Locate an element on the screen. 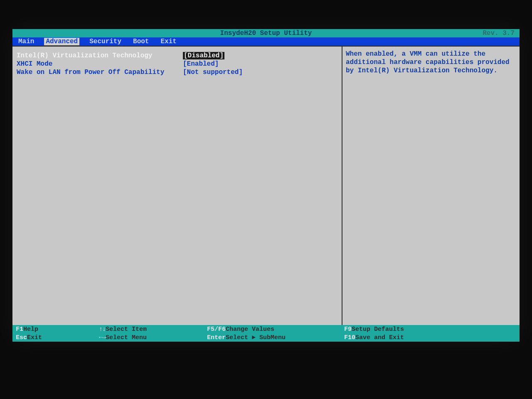  setting-row-wol: Wake on LAN from Power Off Capability [N… is located at coordinates (152, 72).